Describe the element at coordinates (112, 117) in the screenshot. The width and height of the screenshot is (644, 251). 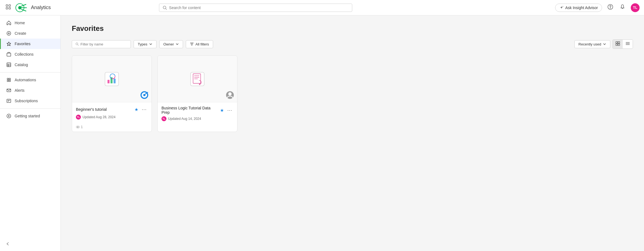
I see `card-meta: TL Updated Aug 28, 2024` at that location.